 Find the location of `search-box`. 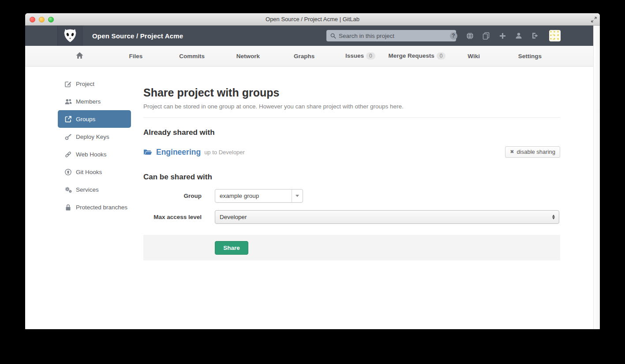

search-box is located at coordinates (391, 36).